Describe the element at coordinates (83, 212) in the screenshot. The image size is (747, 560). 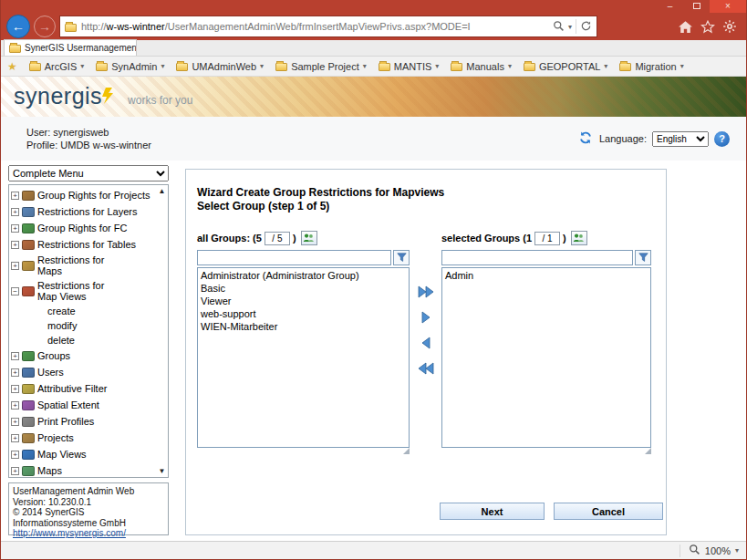
I see `tree-item: +Restrictions for Layers` at that location.